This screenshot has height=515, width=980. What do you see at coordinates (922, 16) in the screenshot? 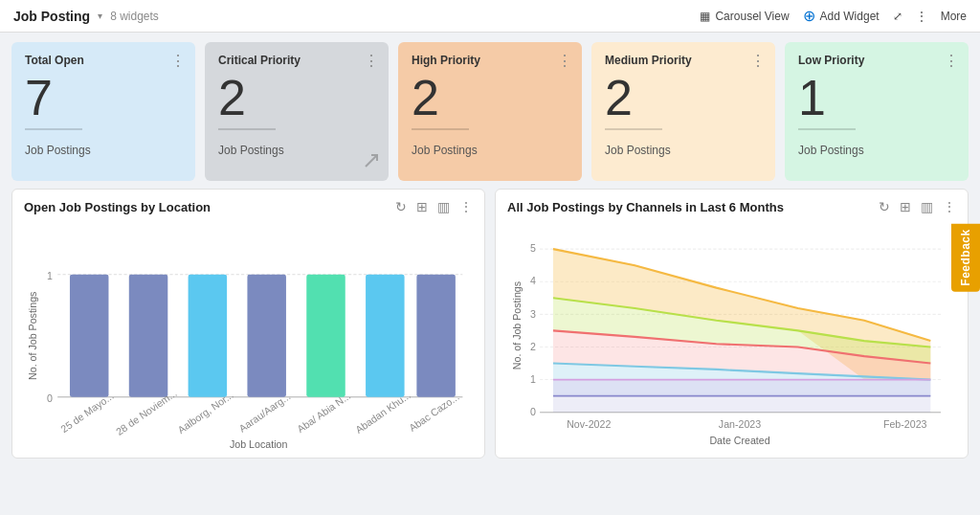
I see `dots-icon: ⋮` at bounding box center [922, 16].